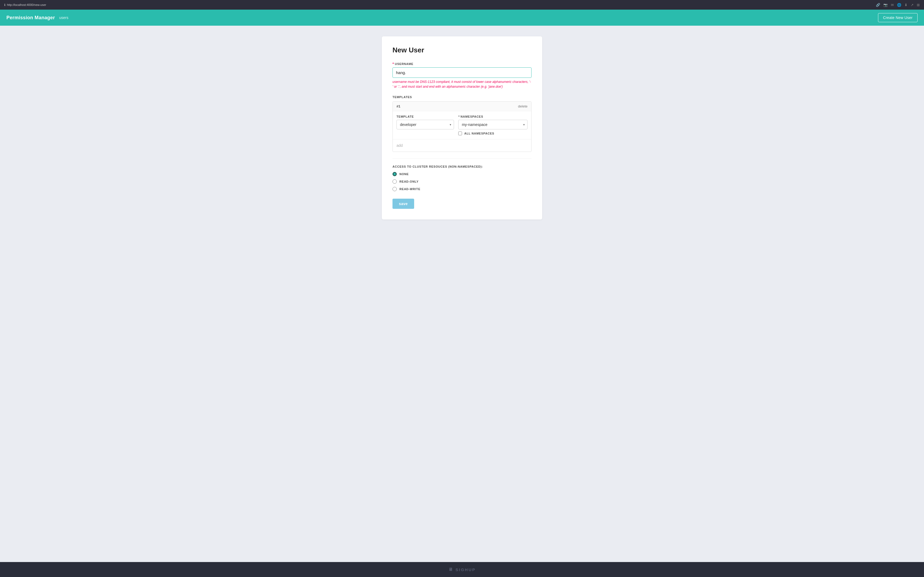  I want to click on radio-read-write-input, so click(394, 189).